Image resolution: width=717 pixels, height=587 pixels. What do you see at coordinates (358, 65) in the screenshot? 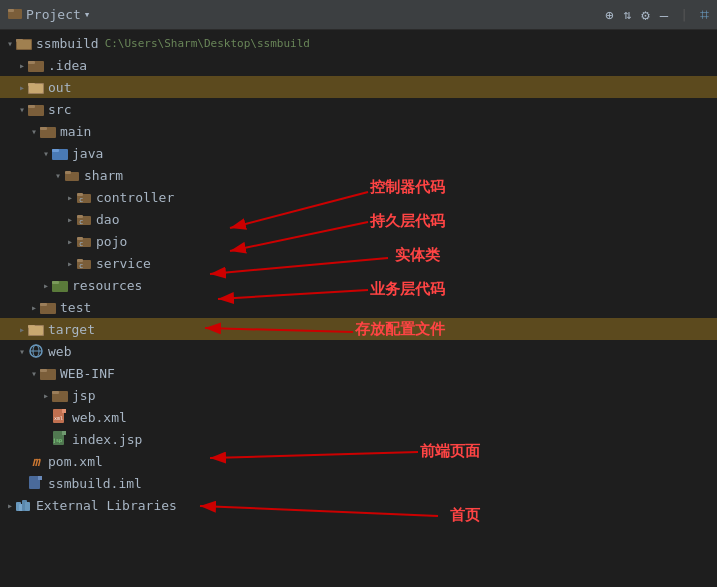
I see `tree-row-idea: .idea` at bounding box center [358, 65].